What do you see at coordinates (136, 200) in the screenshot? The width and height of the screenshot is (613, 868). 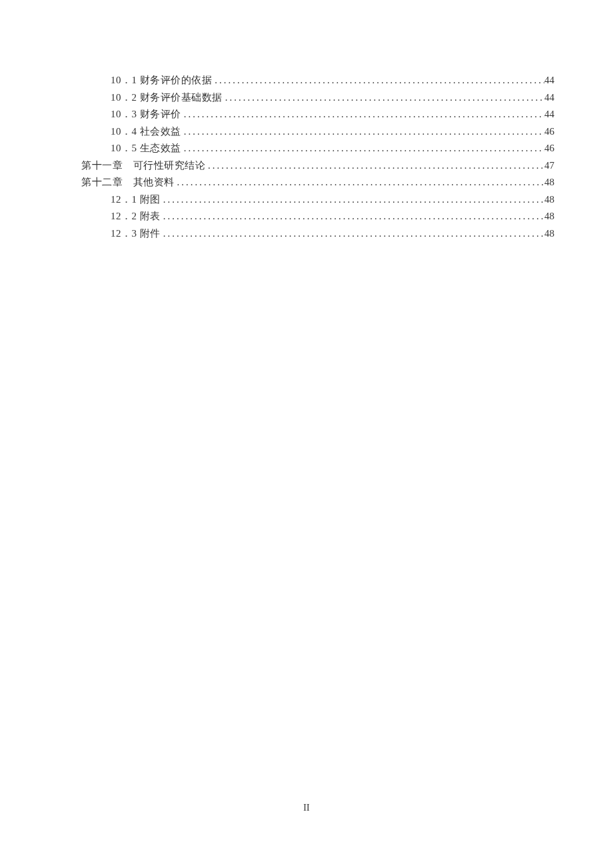 I see `toc-title: 12．1 附图` at bounding box center [136, 200].